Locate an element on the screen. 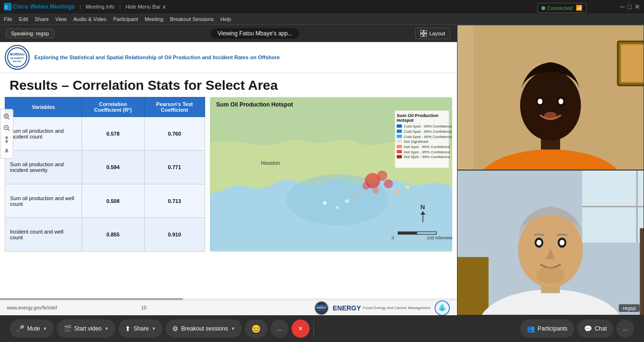 This screenshot has height=342, width=644. cell-correlation: 0.594 is located at coordinates (113, 167).